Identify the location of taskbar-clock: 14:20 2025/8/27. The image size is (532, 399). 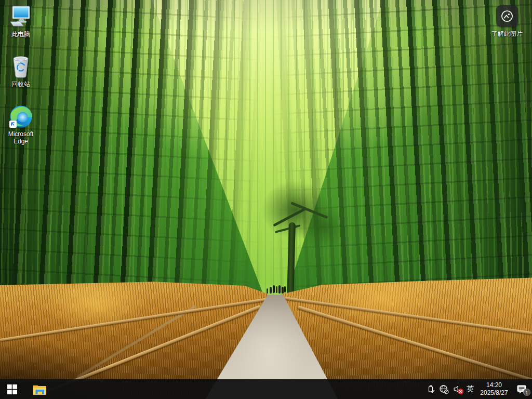
(494, 389).